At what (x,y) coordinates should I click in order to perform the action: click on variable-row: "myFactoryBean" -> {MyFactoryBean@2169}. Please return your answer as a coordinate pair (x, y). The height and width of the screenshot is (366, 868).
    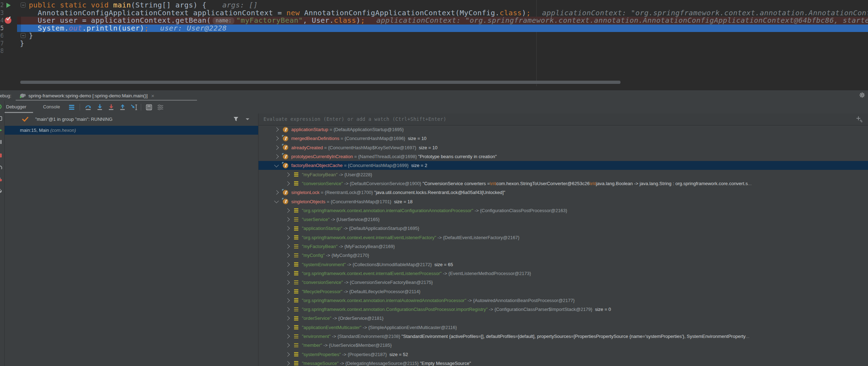
    Looking at the image, I should click on (563, 247).